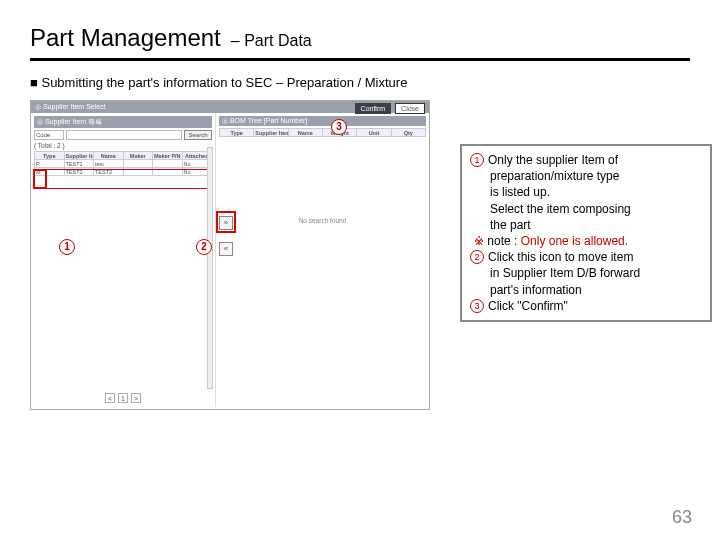 This screenshot has width=720, height=540. I want to click on search-input, so click(124, 135).